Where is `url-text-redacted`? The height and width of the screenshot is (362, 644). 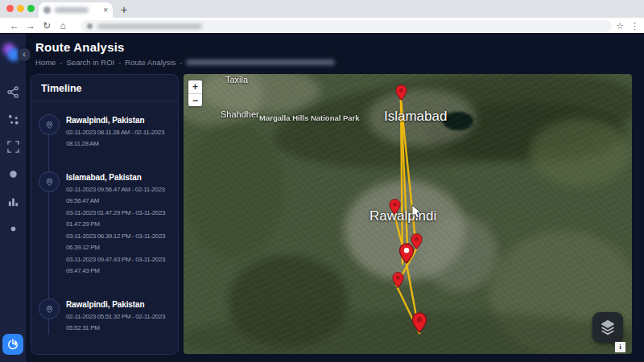 url-text-redacted is located at coordinates (150, 27).